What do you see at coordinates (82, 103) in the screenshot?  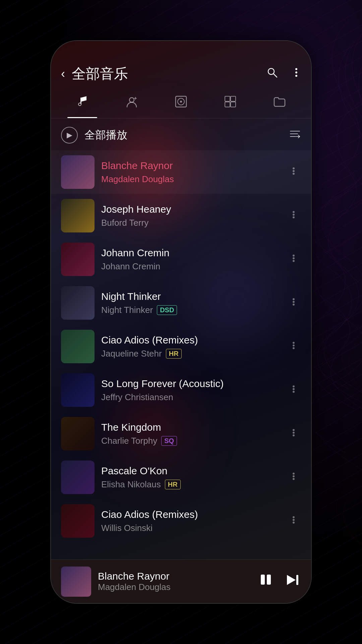 I see `music-icon` at bounding box center [82, 103].